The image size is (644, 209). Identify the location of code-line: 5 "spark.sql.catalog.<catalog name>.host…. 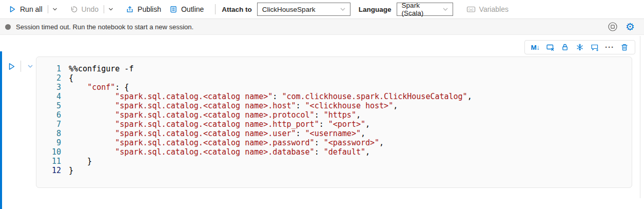
(334, 106).